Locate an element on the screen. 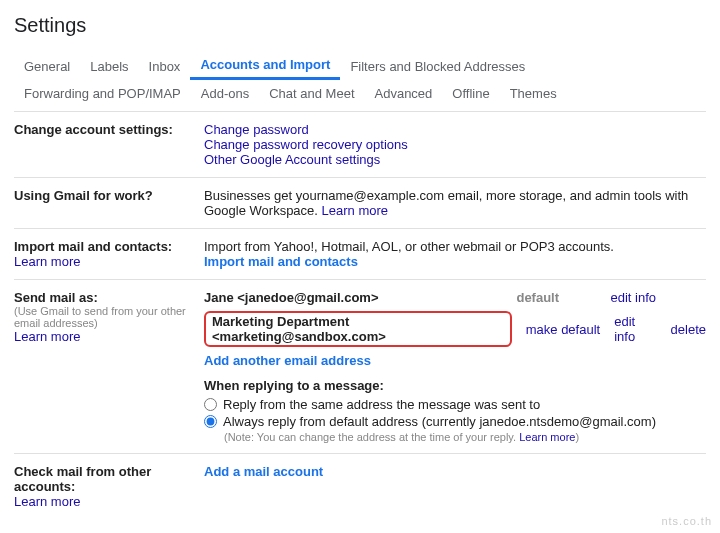  make-default-link: make default is located at coordinates (563, 330).